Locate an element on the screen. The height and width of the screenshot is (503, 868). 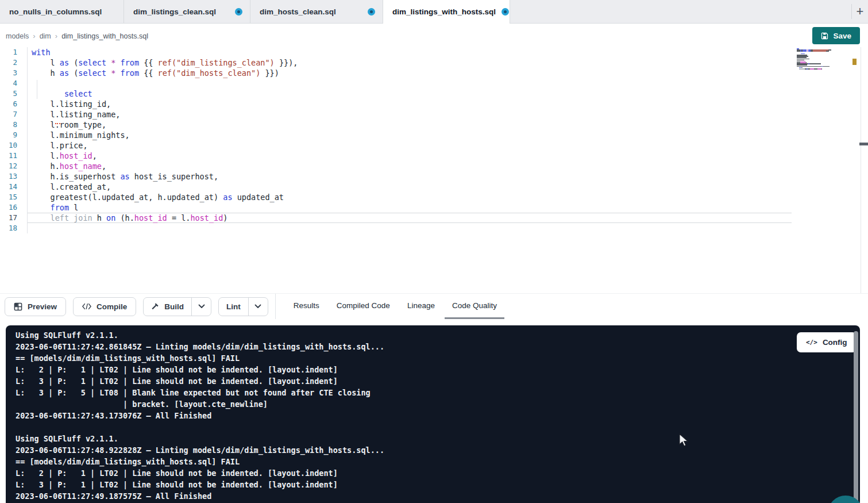
minimap-line is located at coordinates (826, 70).